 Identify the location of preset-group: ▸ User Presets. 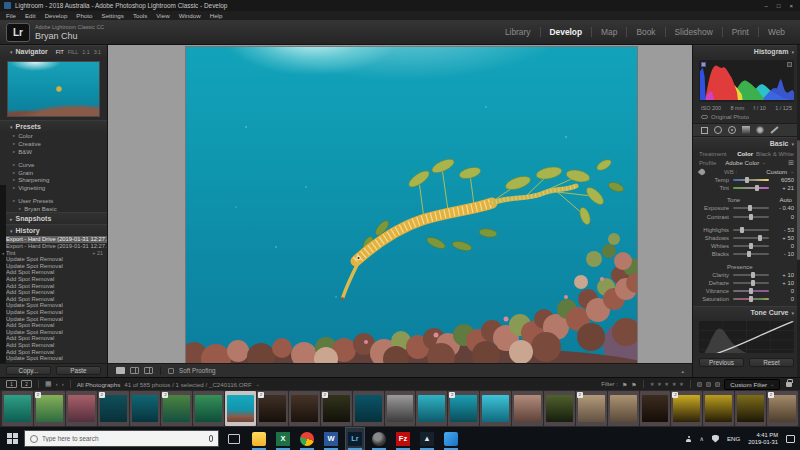
(54, 201).